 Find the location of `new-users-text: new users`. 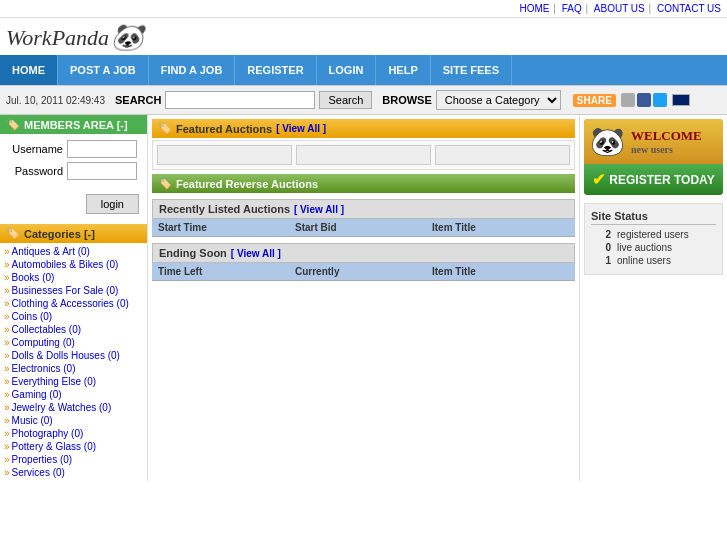

new-users-text: new users is located at coordinates (666, 150).